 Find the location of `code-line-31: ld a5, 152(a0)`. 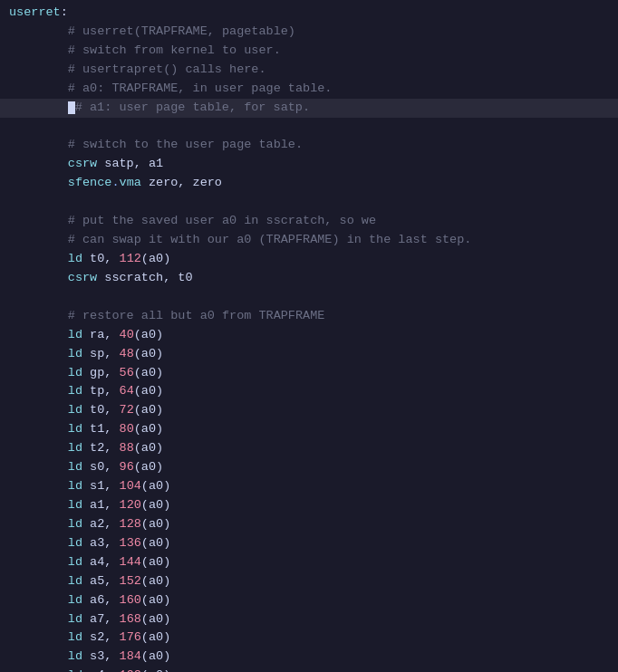

code-line-31: ld a5, 152(a0) is located at coordinates (309, 581).